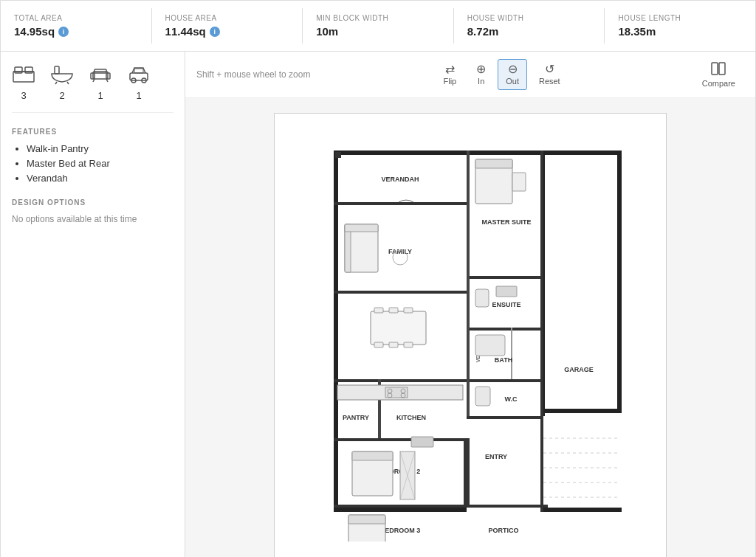 The height and width of the screenshot is (557, 756). What do you see at coordinates (378, 27) in the screenshot?
I see `stats-bar: TOTAL AREA 14.95sq i HOUSE AREA 11.44sq …` at bounding box center [378, 27].